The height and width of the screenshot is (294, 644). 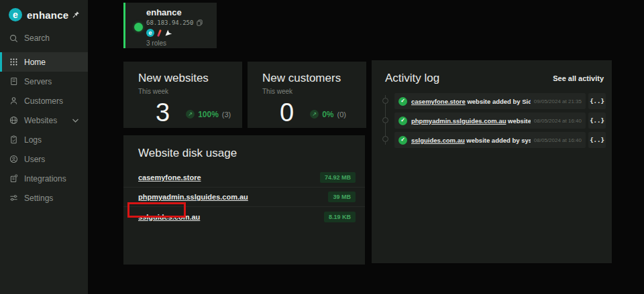 What do you see at coordinates (44, 139) in the screenshot?
I see `sidebar-item-logs: Logs` at bounding box center [44, 139].